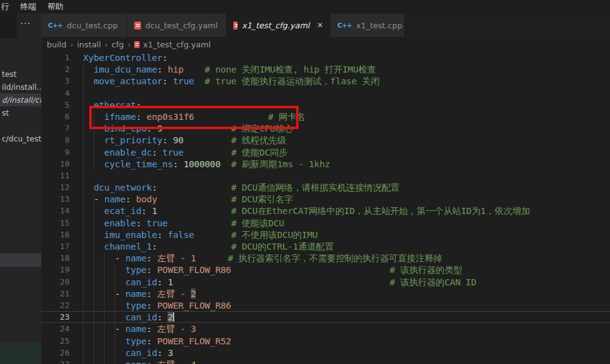 The image size is (610, 364). What do you see at coordinates (9, 26) in the screenshot?
I see `sidebar-corner` at bounding box center [9, 26].